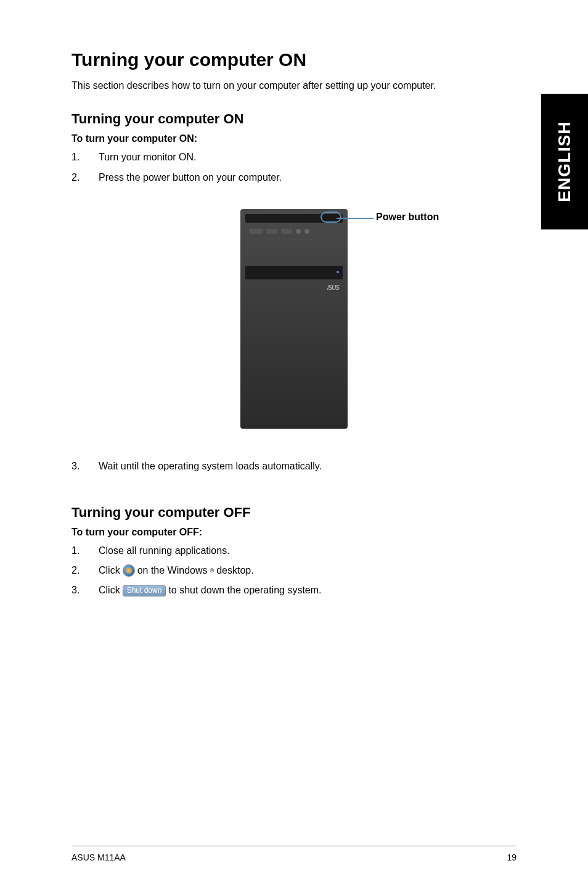 Image resolution: width=588 pixels, height=887 pixels. Describe the element at coordinates (235, 571) in the screenshot. I see `step-suffix-b: desktop.` at that location.